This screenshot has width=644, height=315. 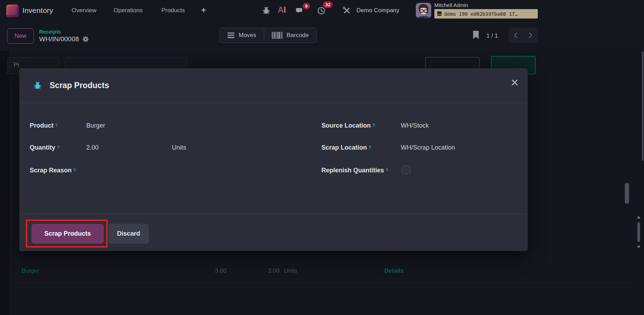 What do you see at coordinates (328, 5) in the screenshot?
I see `activities-badge: 32` at bounding box center [328, 5].